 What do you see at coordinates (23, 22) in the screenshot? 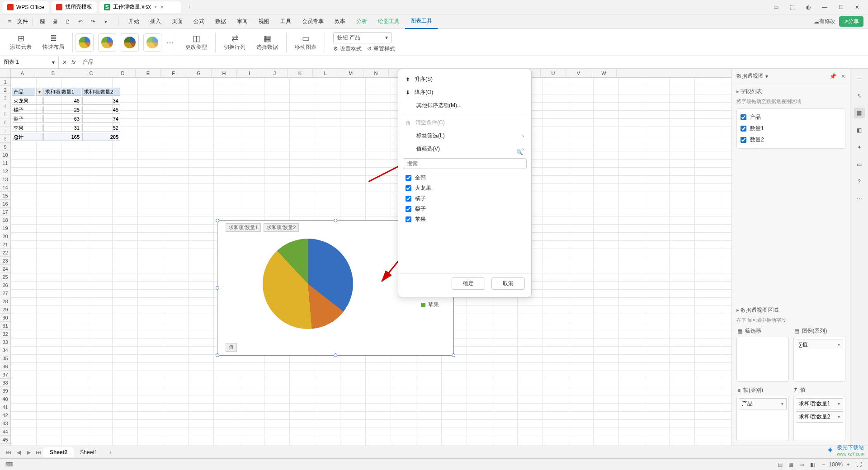
I see `file-menu: 文件` at bounding box center [23, 22].